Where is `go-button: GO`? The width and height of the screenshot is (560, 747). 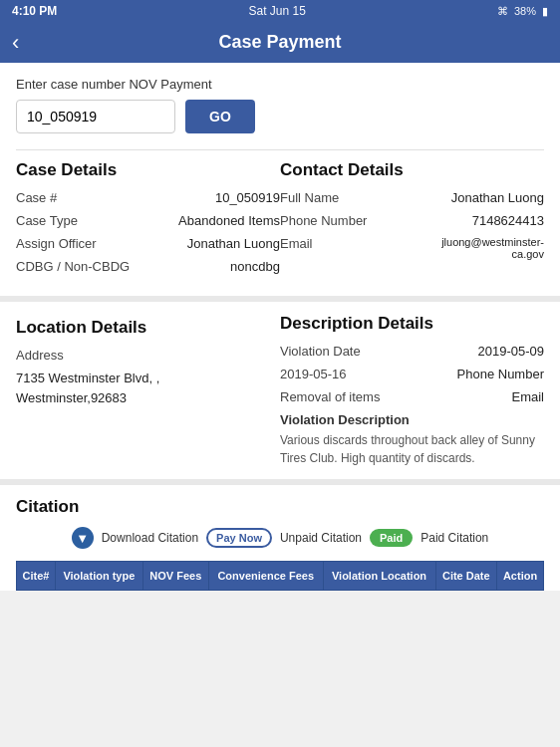 go-button: GO is located at coordinates (220, 117).